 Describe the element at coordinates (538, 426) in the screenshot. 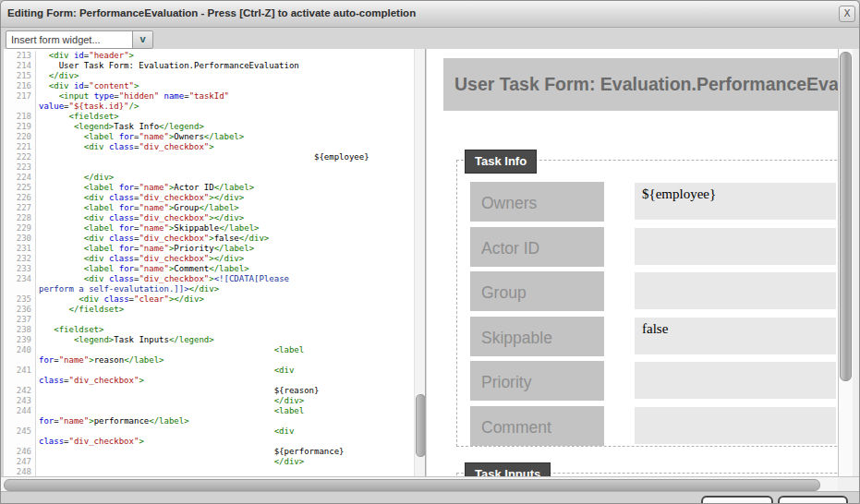

I see `preview-field-label: Comment` at that location.